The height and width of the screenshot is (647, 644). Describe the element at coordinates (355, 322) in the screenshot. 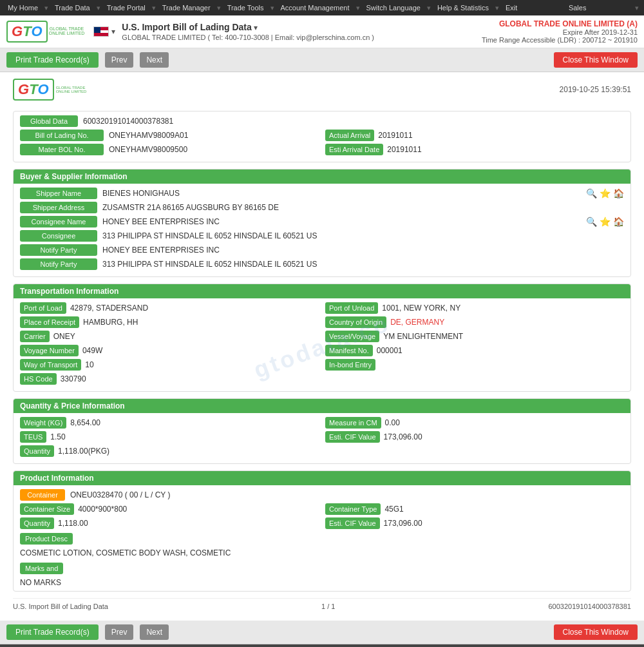

I see `country-origin-label: Country of Origin` at that location.